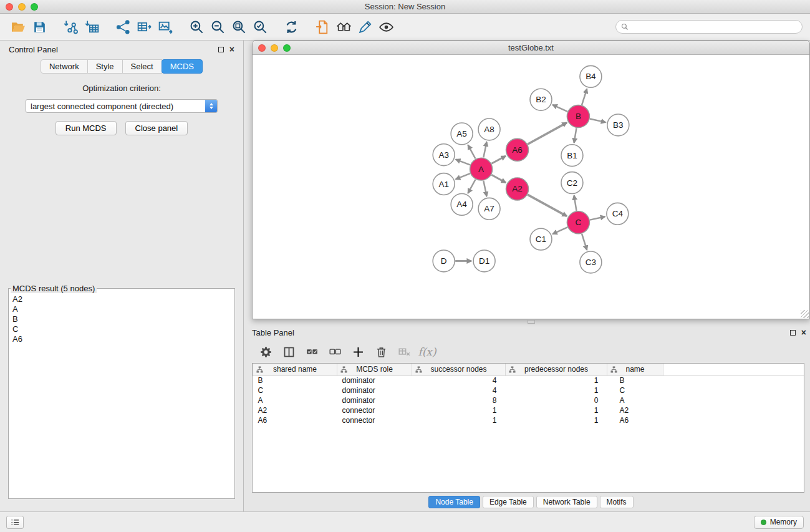  I want to click on tab-node-table: Node Table, so click(454, 502).